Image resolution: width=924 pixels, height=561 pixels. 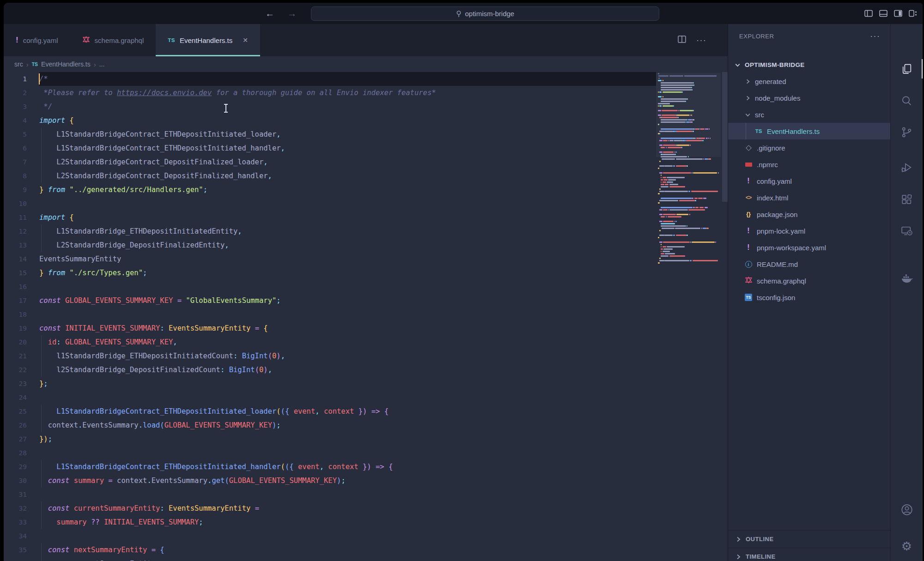 I want to click on toggle-panel-right-icon, so click(x=898, y=13).